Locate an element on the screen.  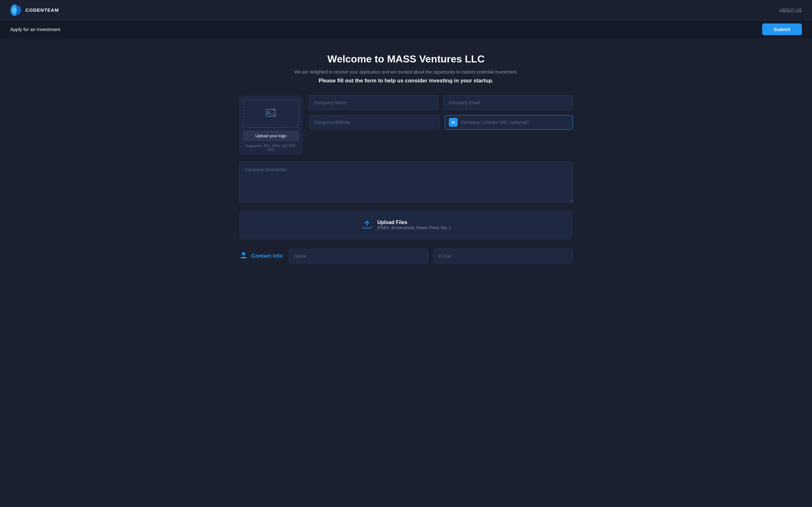
contact-email-input is located at coordinates (503, 256).